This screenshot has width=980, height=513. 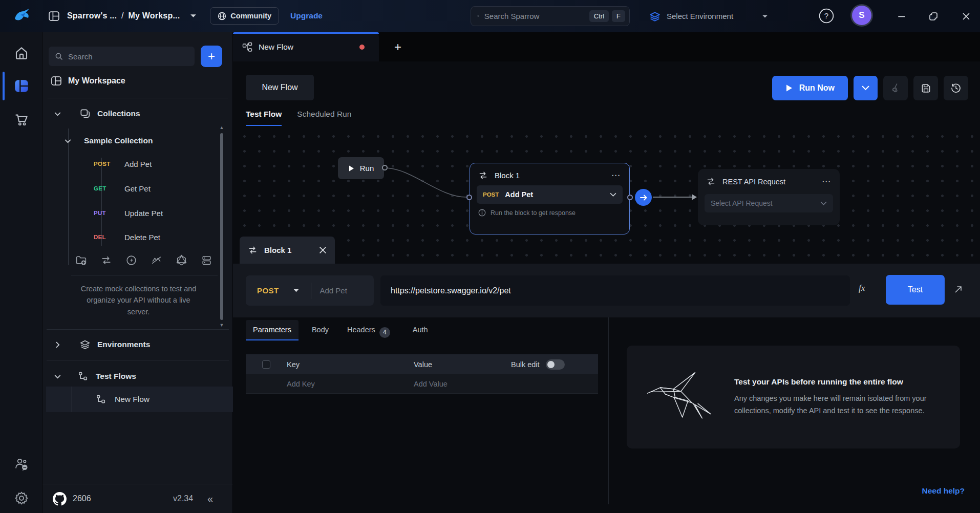 What do you see at coordinates (555, 365) in the screenshot?
I see `bulk-edit-toggle` at bounding box center [555, 365].